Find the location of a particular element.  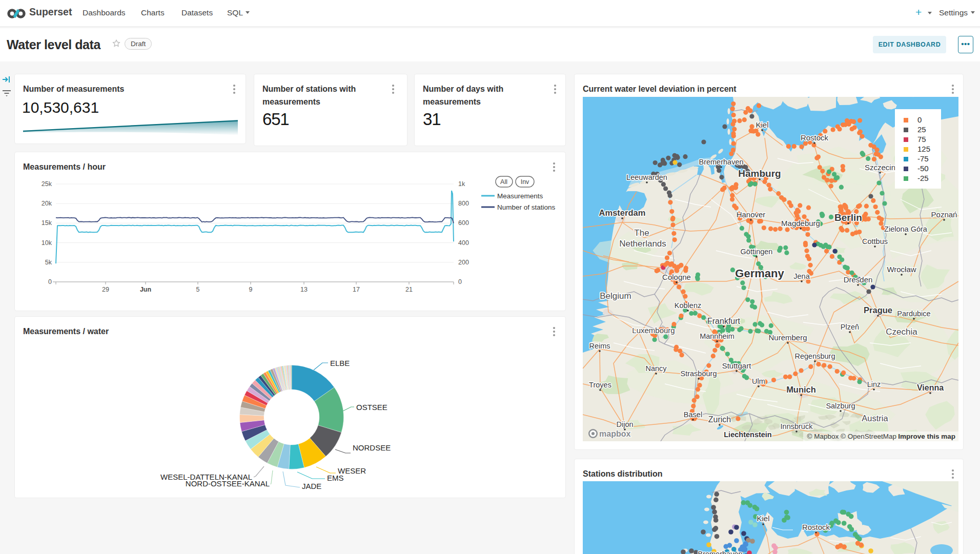

svg-text: Ulm is located at coordinates (759, 381).